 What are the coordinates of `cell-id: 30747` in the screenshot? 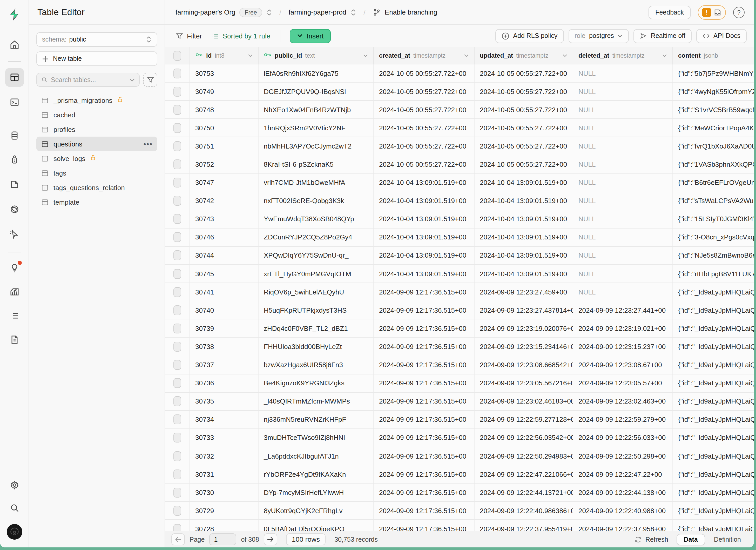 It's located at (224, 183).